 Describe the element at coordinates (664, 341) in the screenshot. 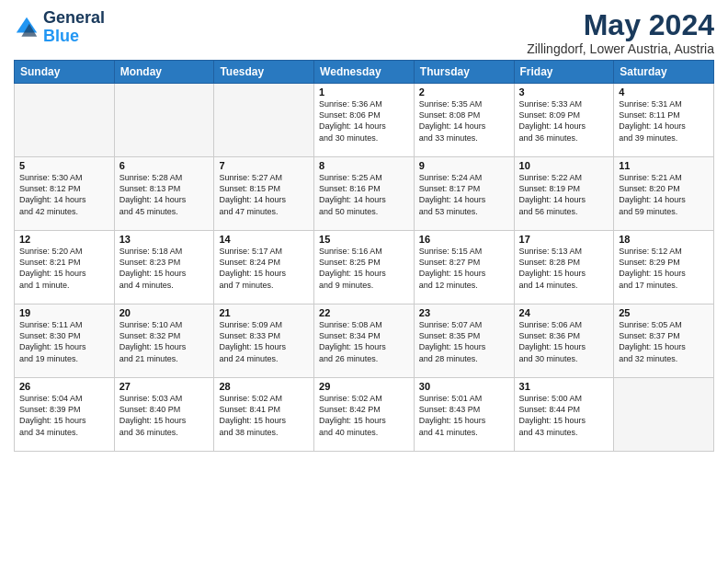

I see `day-cell-3-6: 25Sunrise: 5:05 AM Sunset: 8:37 PM Dayli…` at that location.